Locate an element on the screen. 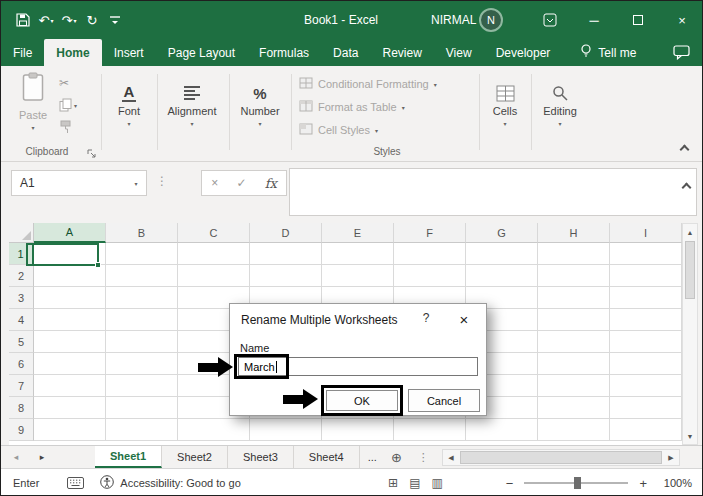  number-button: % Number ▾ is located at coordinates (260, 100).